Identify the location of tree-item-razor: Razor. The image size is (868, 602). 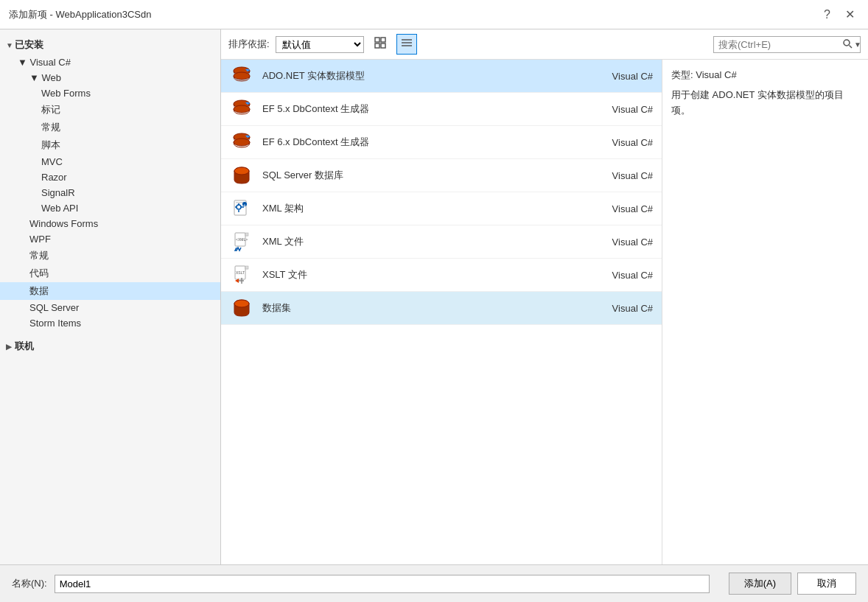
(111, 177).